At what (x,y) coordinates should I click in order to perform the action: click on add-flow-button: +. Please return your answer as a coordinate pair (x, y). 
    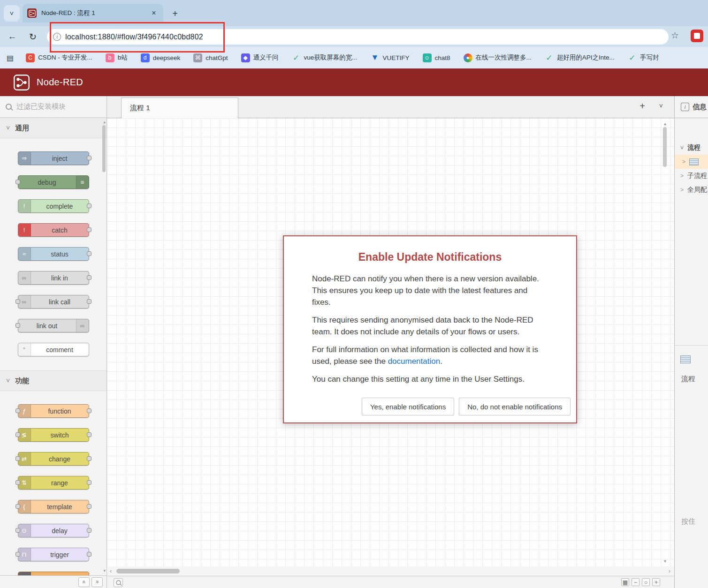
    Looking at the image, I should click on (642, 106).